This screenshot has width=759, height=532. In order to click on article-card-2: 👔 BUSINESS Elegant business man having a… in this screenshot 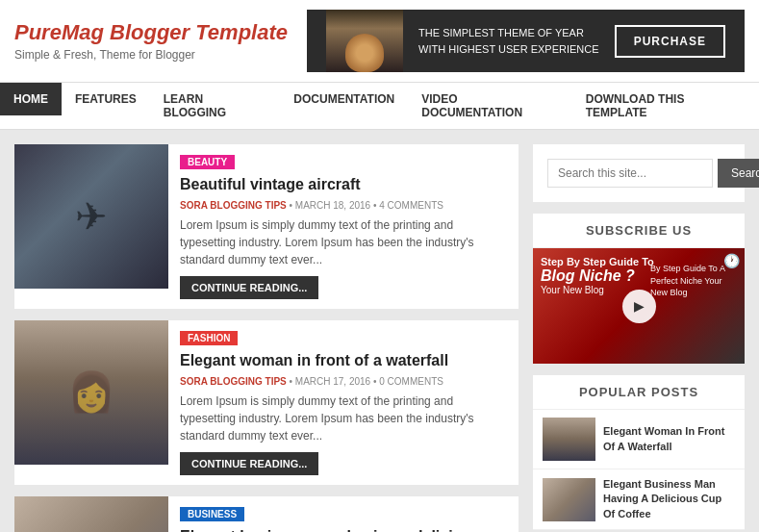, I will do `click(266, 514)`.